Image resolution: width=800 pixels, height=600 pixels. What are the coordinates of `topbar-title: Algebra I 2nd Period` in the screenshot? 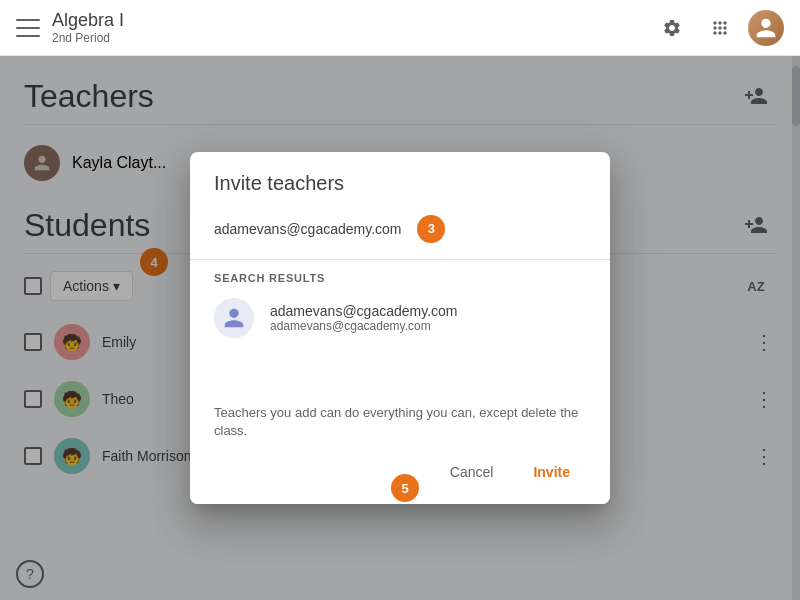 It's located at (88, 28).